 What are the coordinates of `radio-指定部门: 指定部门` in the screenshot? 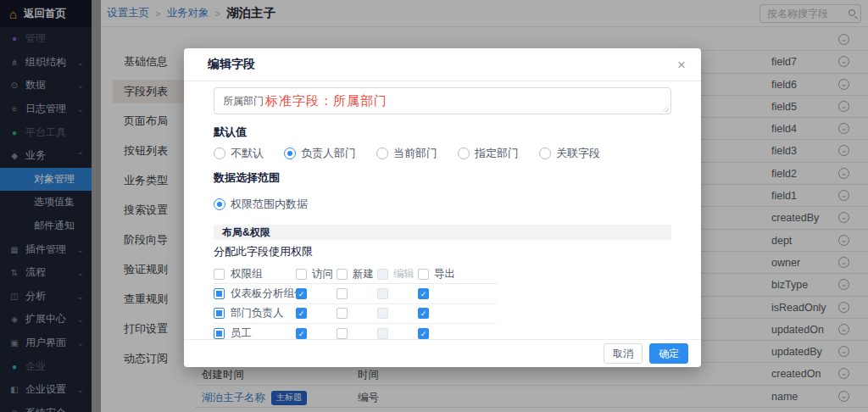 It's located at (488, 153).